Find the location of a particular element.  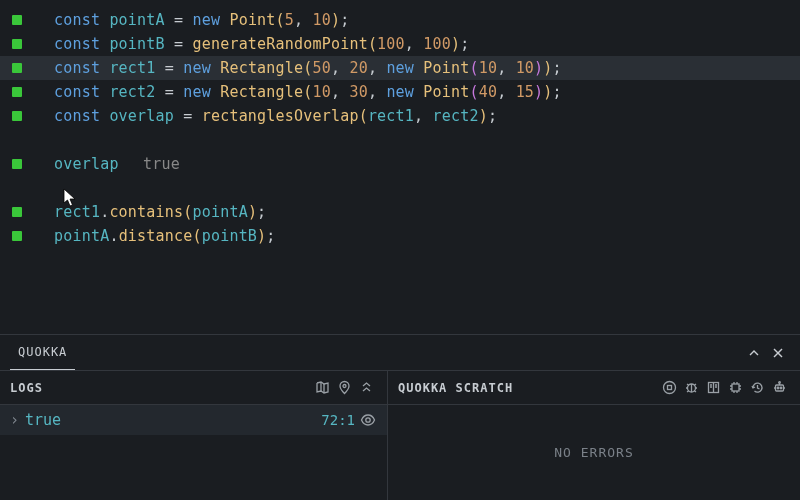

code-line: const pointA = new Point(5, 10); is located at coordinates (400, 20).